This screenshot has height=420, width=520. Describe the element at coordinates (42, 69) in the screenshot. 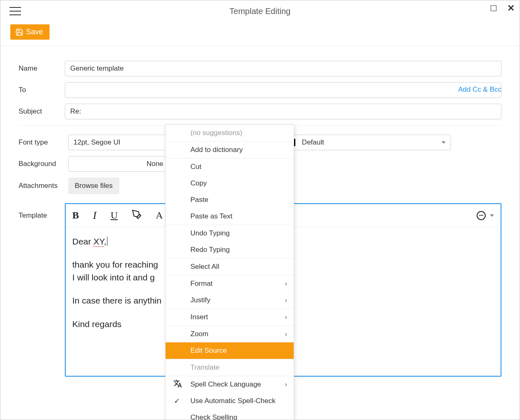

I see `name-label: Name` at that location.